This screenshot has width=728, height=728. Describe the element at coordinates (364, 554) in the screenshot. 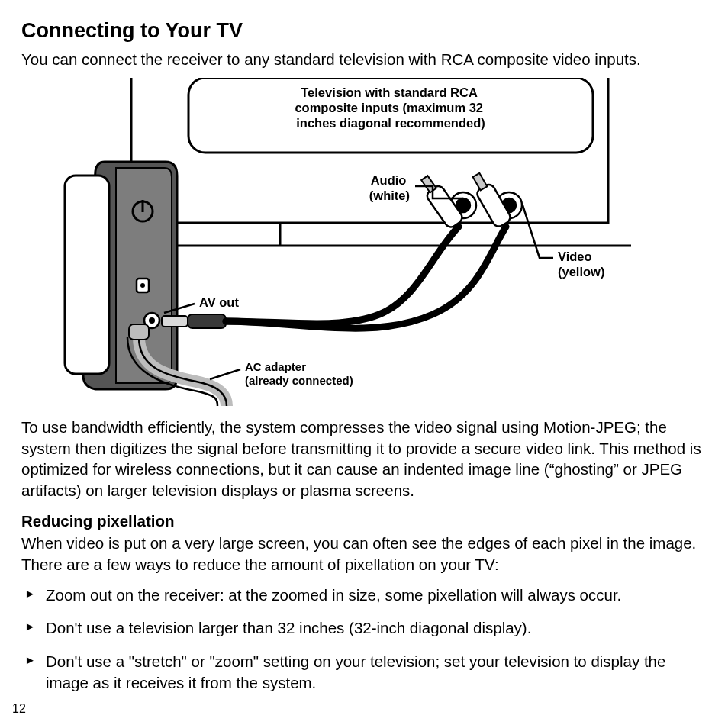

I see `pixellation-intro: When video is put on a very large screen…` at that location.